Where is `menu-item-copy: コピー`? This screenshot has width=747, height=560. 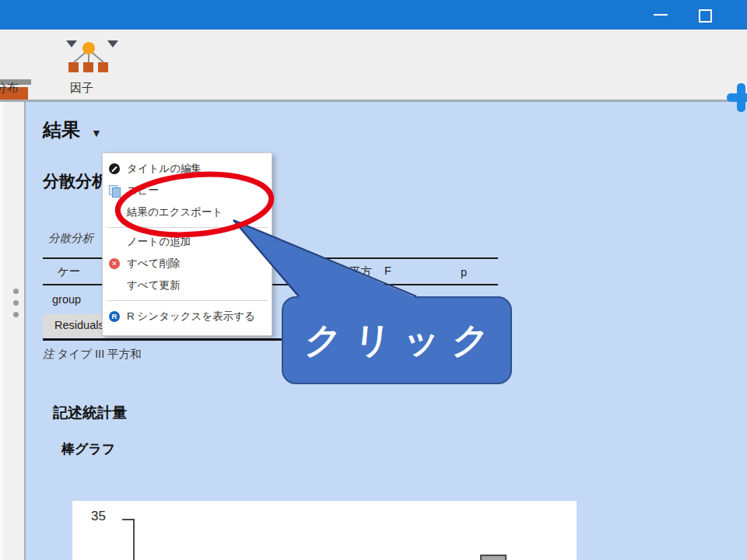
menu-item-copy: コピー is located at coordinates (187, 191).